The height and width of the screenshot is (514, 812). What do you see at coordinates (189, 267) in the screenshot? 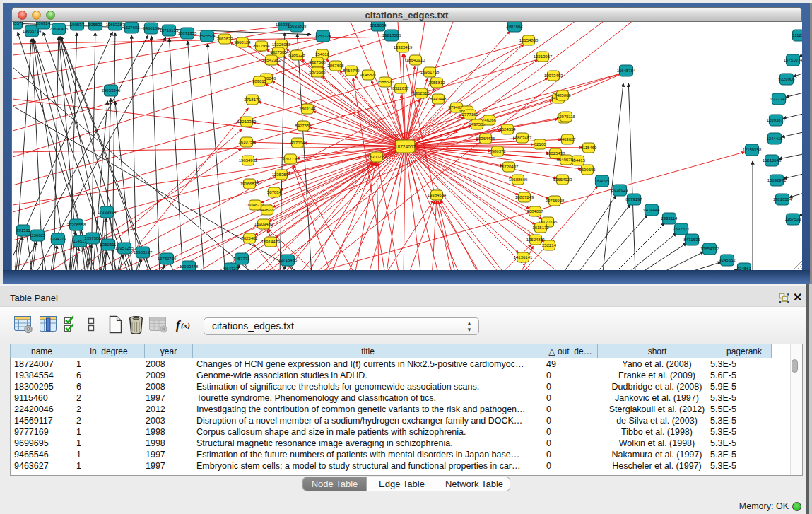
I see `svg-text: 12923448` at bounding box center [189, 267].